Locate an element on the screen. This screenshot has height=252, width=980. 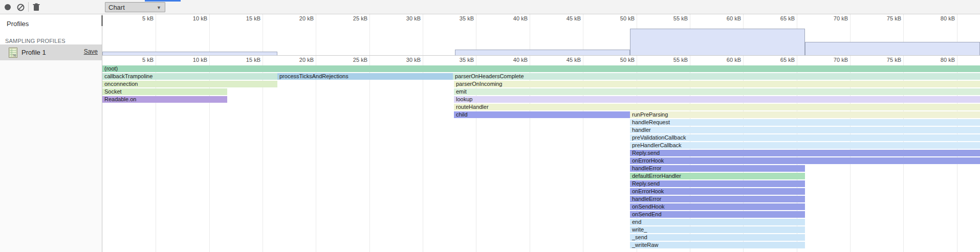
overview-pane: 5 kB10 kB15 kB20 kB25 kB30 kB35 kB40 kB4… is located at coordinates (541, 35).